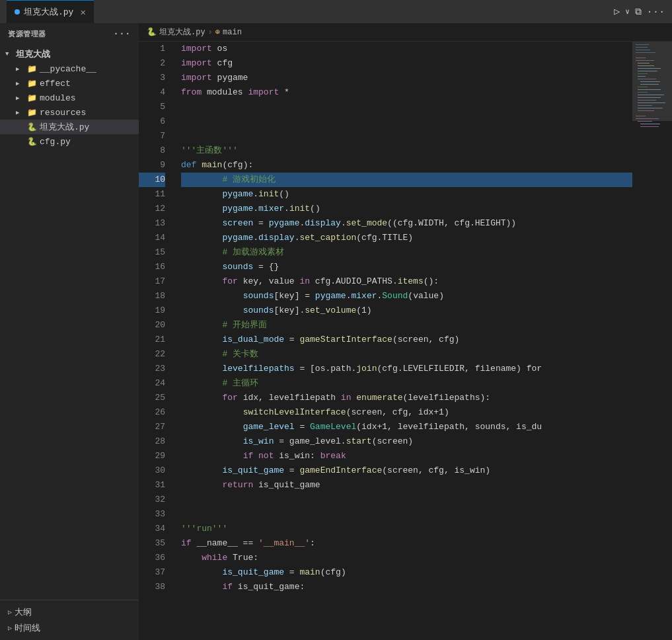 This screenshot has width=672, height=640. What do you see at coordinates (407, 209) in the screenshot?
I see `code-line-12: pygame.mixer.init()` at bounding box center [407, 209].